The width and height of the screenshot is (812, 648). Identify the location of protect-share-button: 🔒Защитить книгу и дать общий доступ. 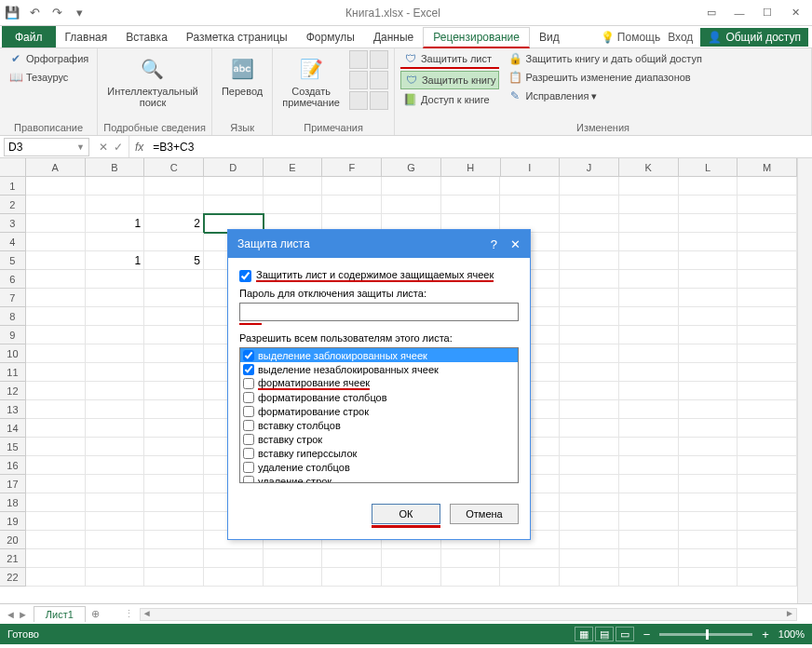
(604, 59).